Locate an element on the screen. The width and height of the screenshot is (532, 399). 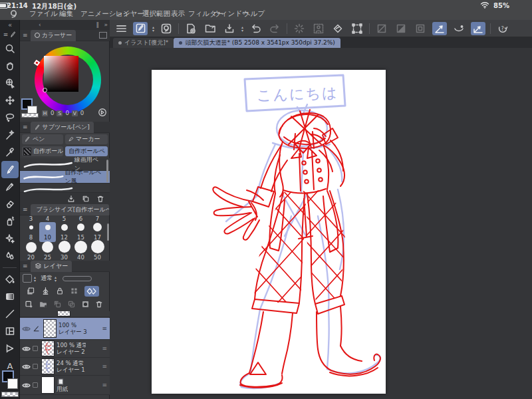
lock-layer-icon is located at coordinates (60, 291).